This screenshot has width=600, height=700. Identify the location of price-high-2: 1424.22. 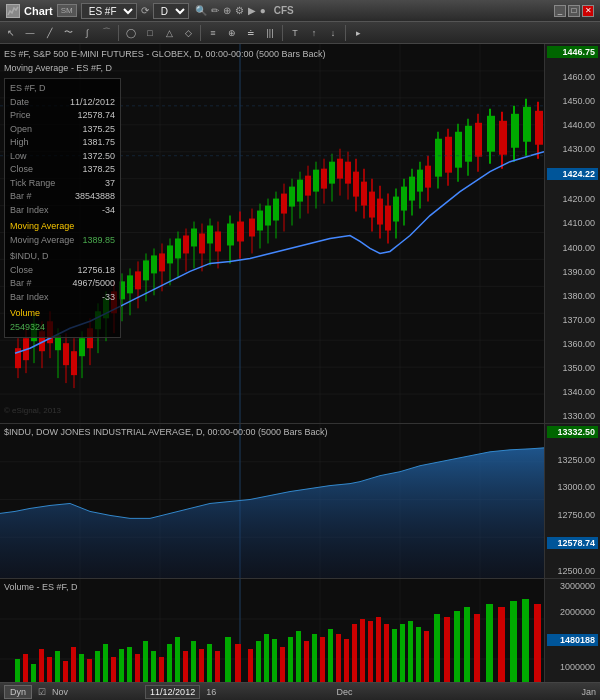
(572, 174).